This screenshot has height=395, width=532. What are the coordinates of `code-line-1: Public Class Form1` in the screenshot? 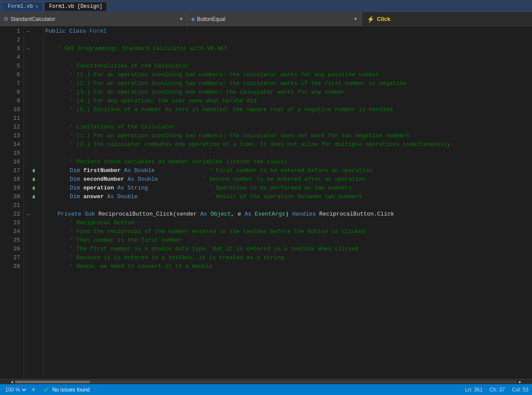 It's located at (288, 31).